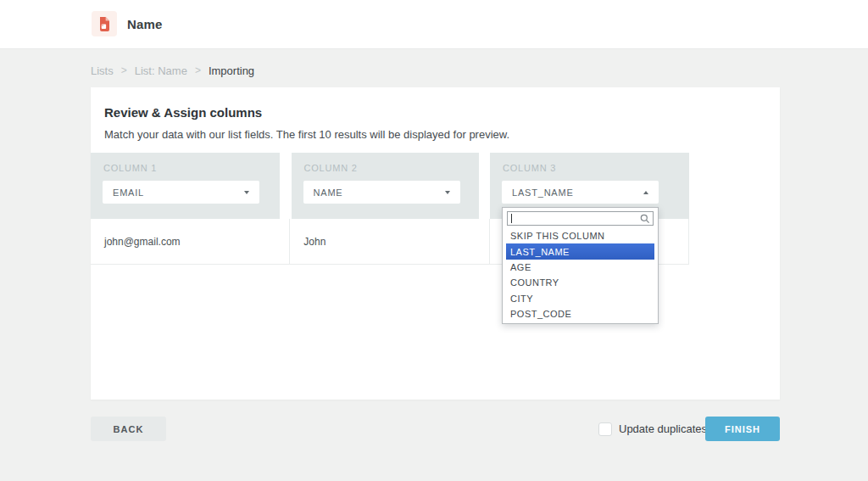 This screenshot has width=868, height=481. Describe the element at coordinates (173, 70) in the screenshot. I see `breadcrumb: Lists > List: Name > Importing` at that location.